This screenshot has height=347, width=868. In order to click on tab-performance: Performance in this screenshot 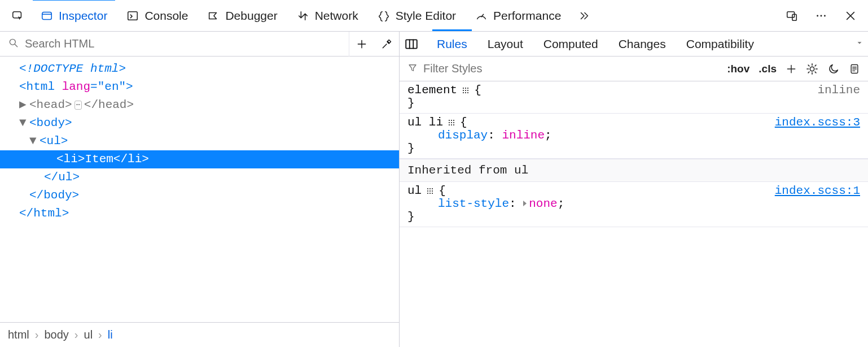, I will do `click(518, 16)`.